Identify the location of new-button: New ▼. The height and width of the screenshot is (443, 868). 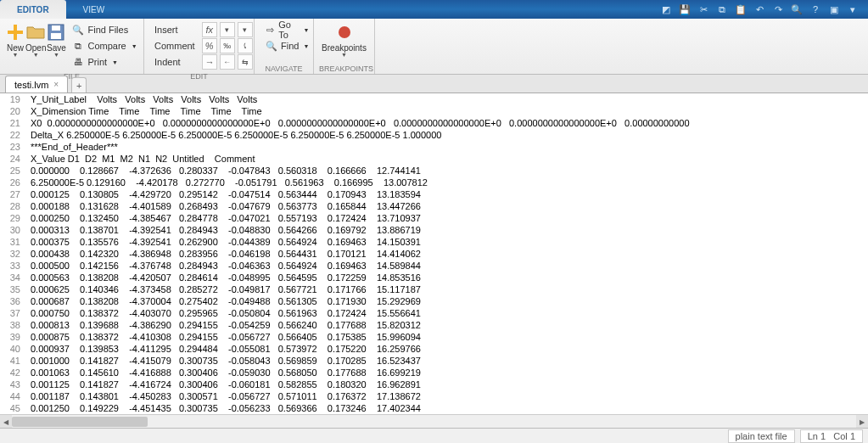
(15, 40).